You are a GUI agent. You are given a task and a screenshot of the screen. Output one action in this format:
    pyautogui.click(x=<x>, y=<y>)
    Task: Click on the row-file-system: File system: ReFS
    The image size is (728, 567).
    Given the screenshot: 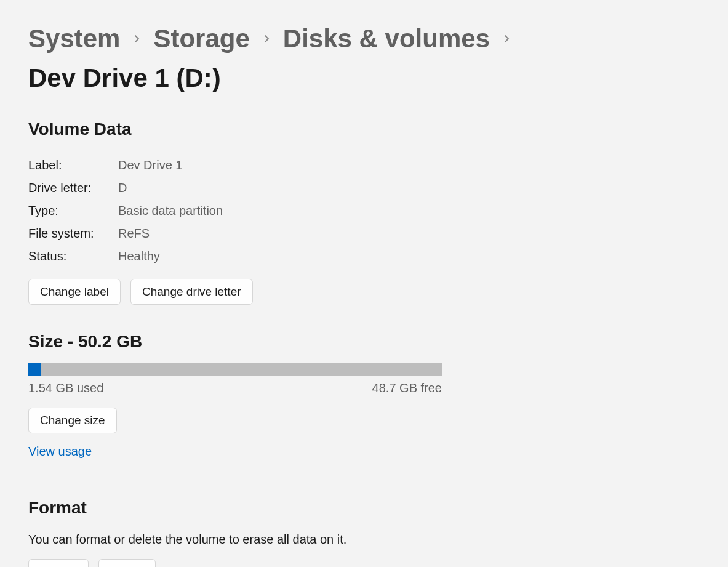 What is the action you would take?
    pyautogui.click(x=364, y=234)
    